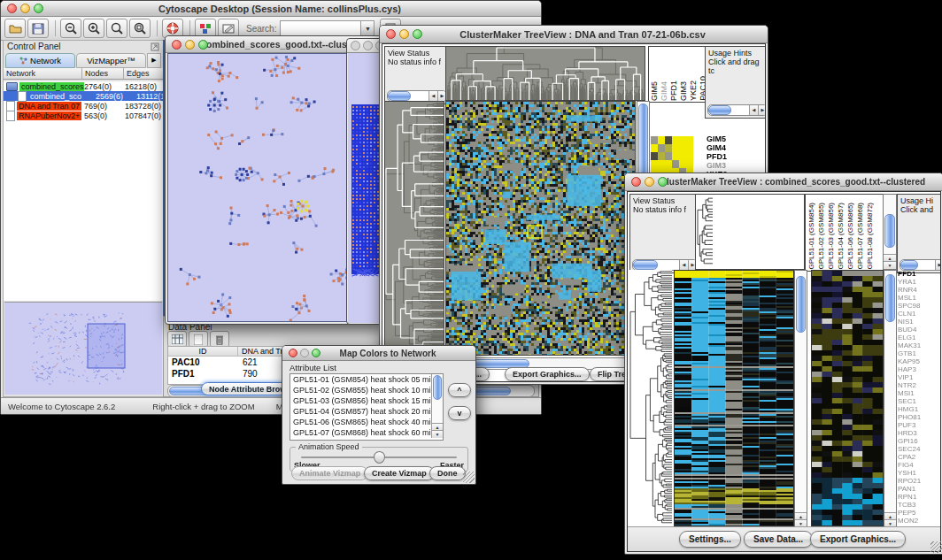  What do you see at coordinates (367, 380) in the screenshot?
I see `attribute-item: GPL51-01 (GSM854) heat shock 05 min` at bounding box center [367, 380].